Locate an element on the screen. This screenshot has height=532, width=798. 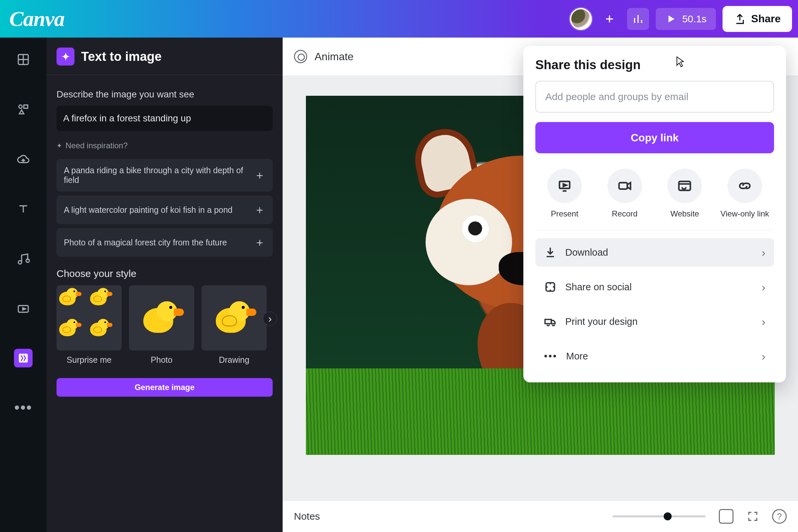
canva-logo: Canva is located at coordinates (37, 19).